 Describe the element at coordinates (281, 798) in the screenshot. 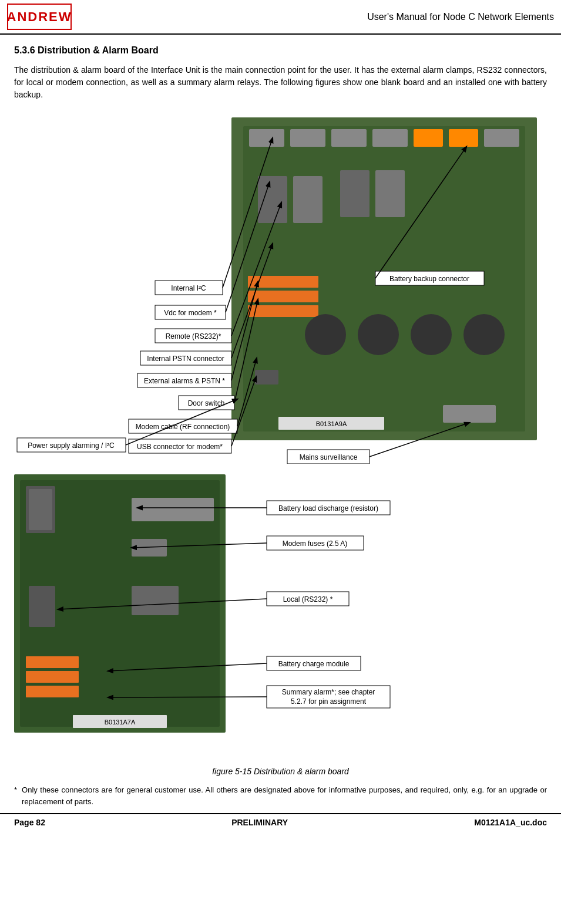

I see `footnote: * Only these connectors are for general …` at that location.